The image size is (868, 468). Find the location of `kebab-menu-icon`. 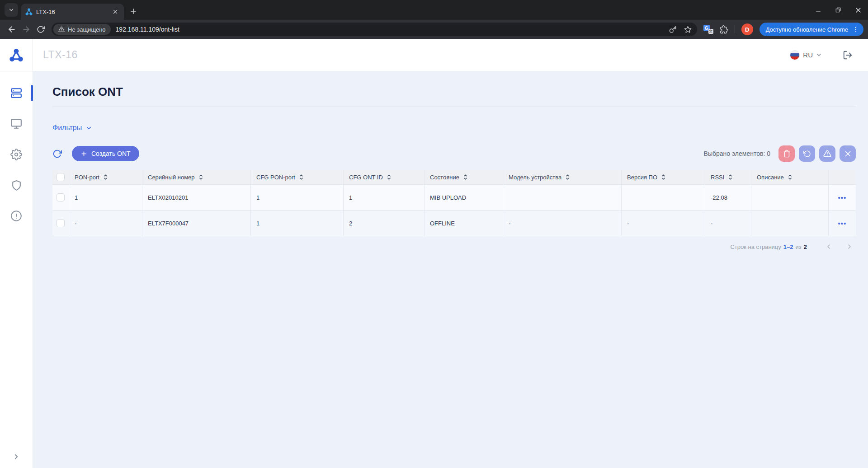

kebab-menu-icon is located at coordinates (856, 29).